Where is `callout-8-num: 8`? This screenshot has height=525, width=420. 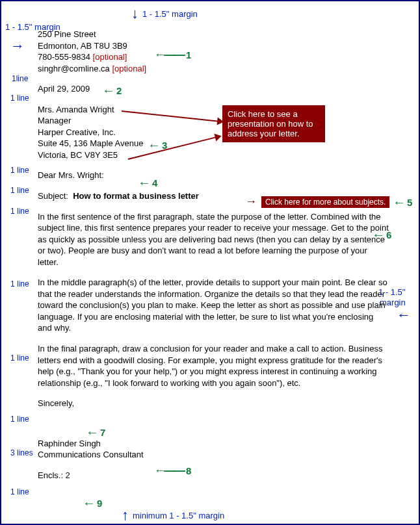 callout-8-num: 8 is located at coordinates (189, 470).